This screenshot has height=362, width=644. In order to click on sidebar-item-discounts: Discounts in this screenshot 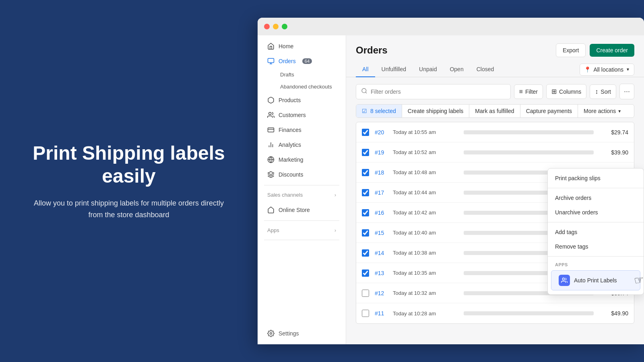, I will do `click(302, 175)`.